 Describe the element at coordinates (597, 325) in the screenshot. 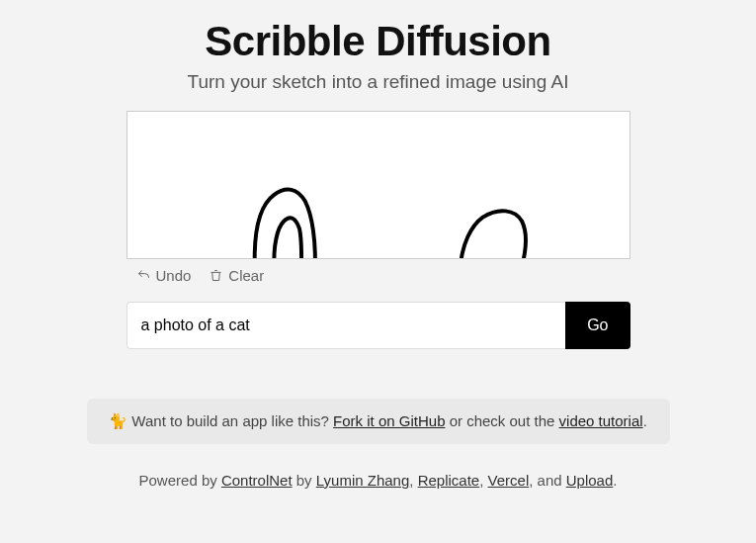

I see `go-button: Go` at that location.